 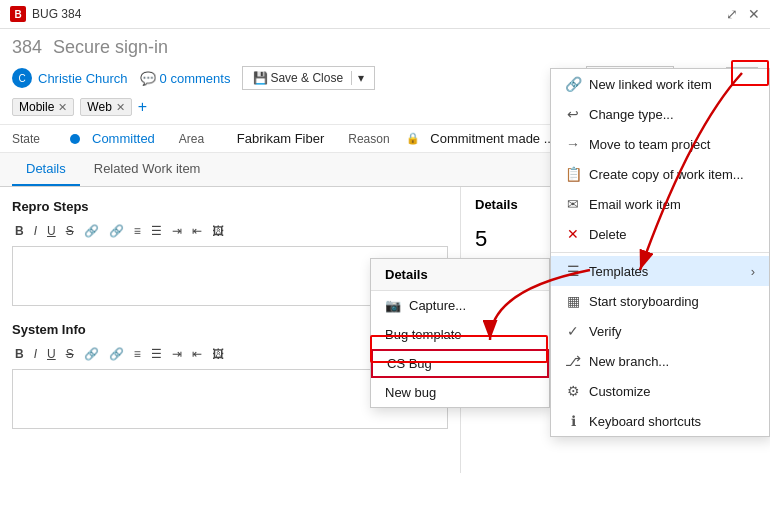 I want to click on title-bar-left: B BUG 384, so click(x=46, y=14).